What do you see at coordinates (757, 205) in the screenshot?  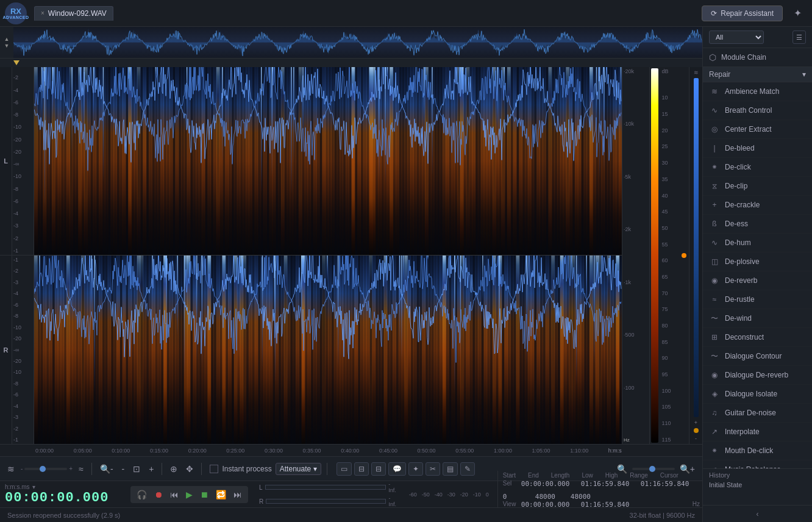 I see `module-item-de-crackle: + De-crackle` at bounding box center [757, 205].